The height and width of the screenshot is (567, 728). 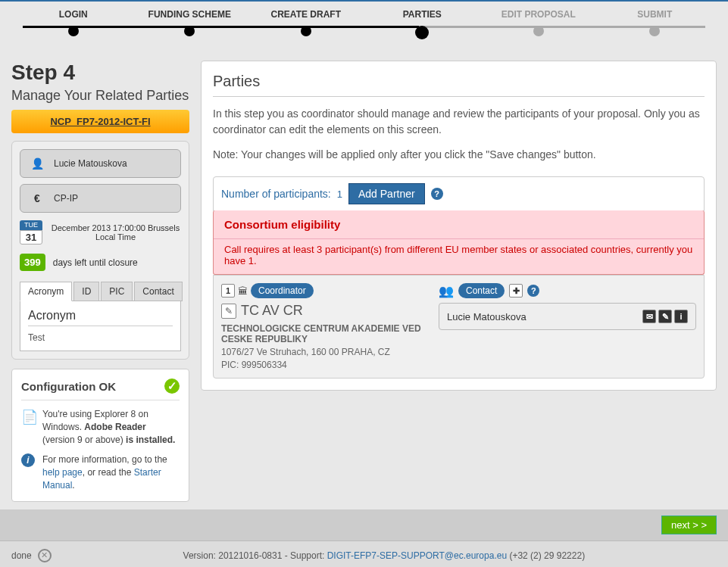 I want to click on contact-help-icon: ?, so click(x=533, y=291).